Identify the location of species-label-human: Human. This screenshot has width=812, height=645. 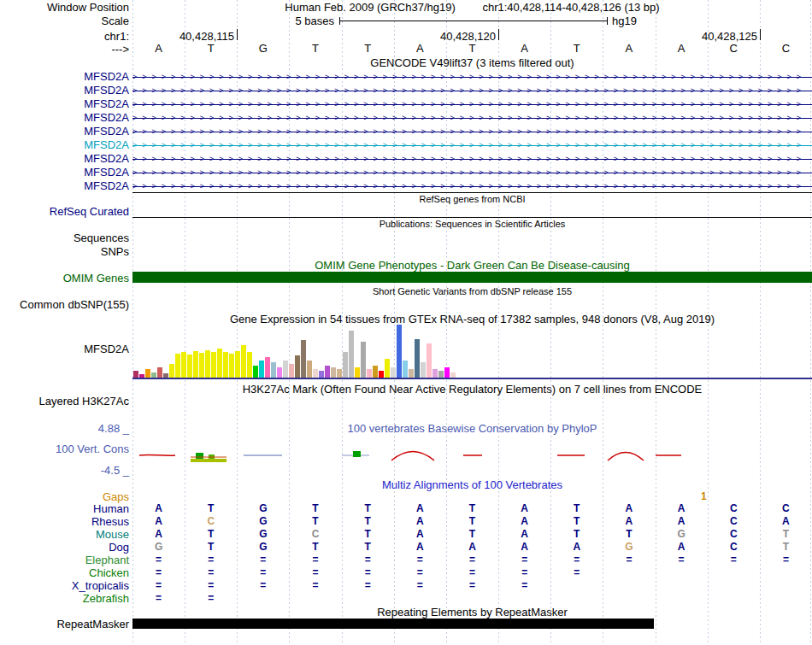
(65, 509).